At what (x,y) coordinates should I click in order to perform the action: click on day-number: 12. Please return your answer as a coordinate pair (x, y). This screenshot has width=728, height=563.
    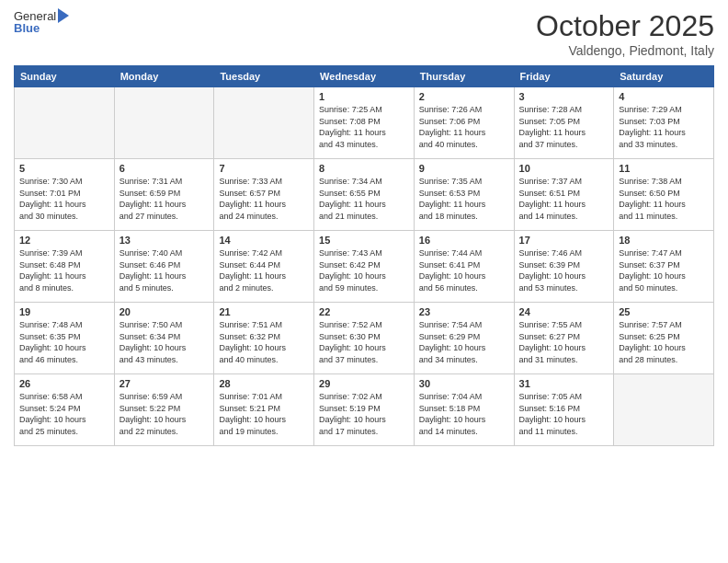
    Looking at the image, I should click on (64, 240).